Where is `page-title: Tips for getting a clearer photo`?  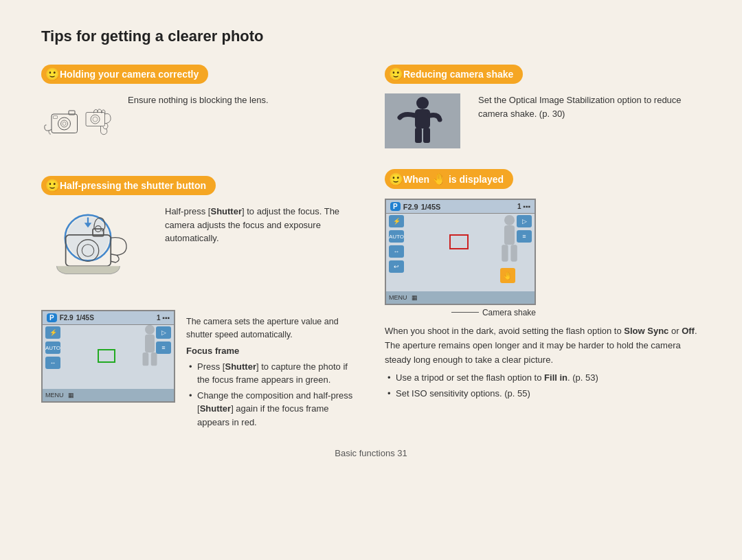 page-title: Tips for getting a clearer photo is located at coordinates (371, 36).